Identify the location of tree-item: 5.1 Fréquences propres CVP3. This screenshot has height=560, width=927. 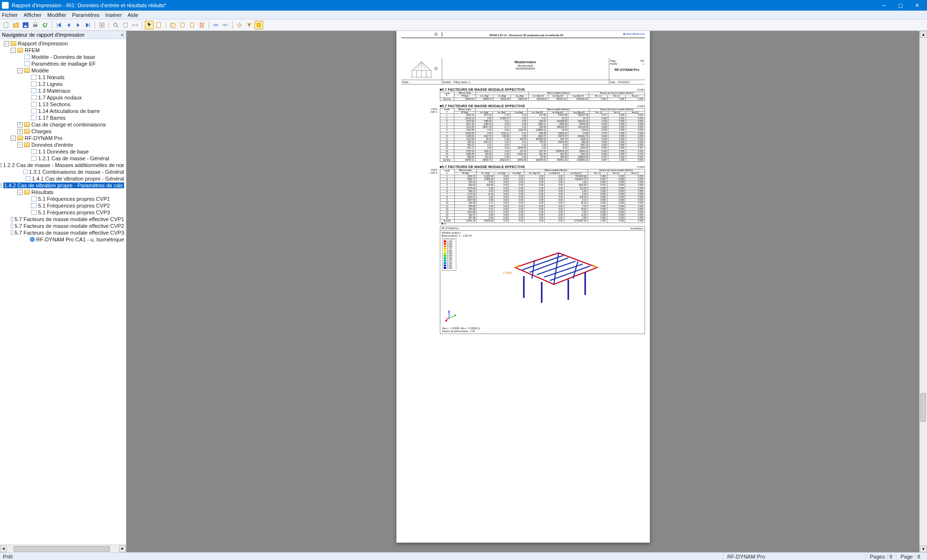
(63, 212).